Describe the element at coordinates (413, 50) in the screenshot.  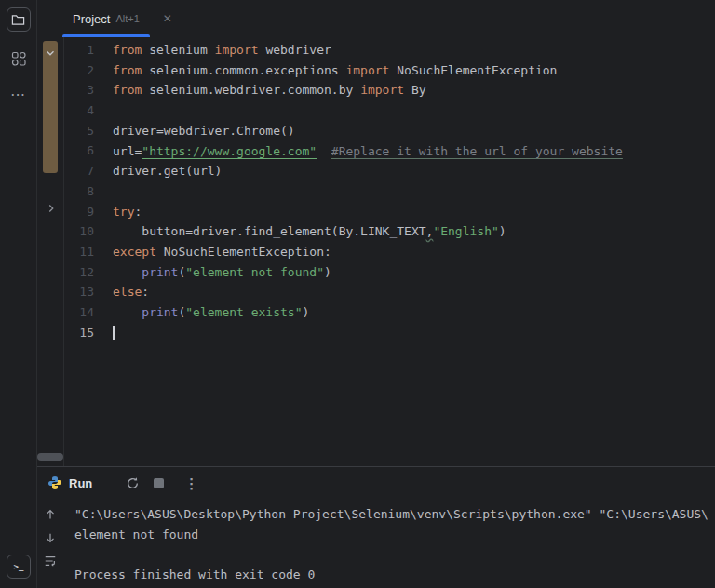
I see `code-line: from selenium import webdriver` at that location.